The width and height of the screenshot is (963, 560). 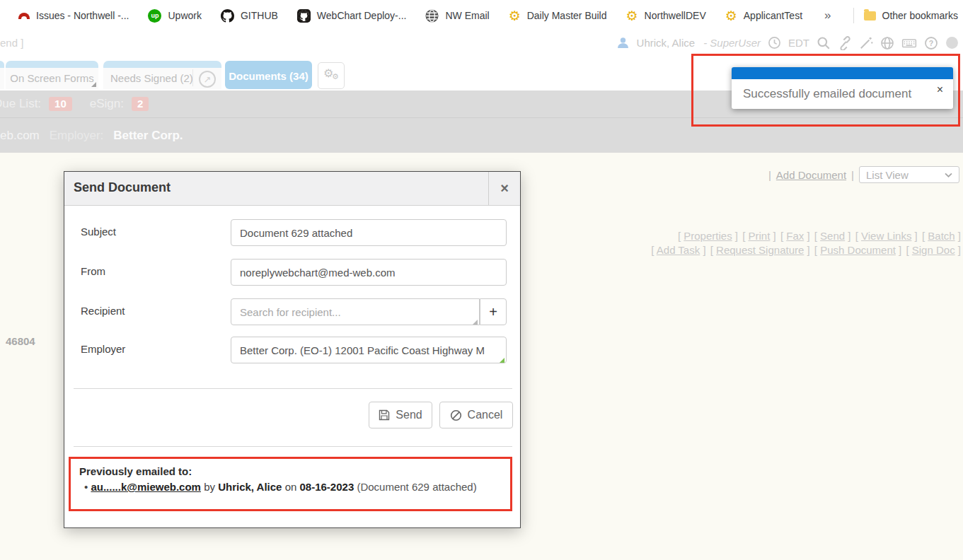 What do you see at coordinates (760, 236) in the screenshot?
I see `print-link: Print` at bounding box center [760, 236].